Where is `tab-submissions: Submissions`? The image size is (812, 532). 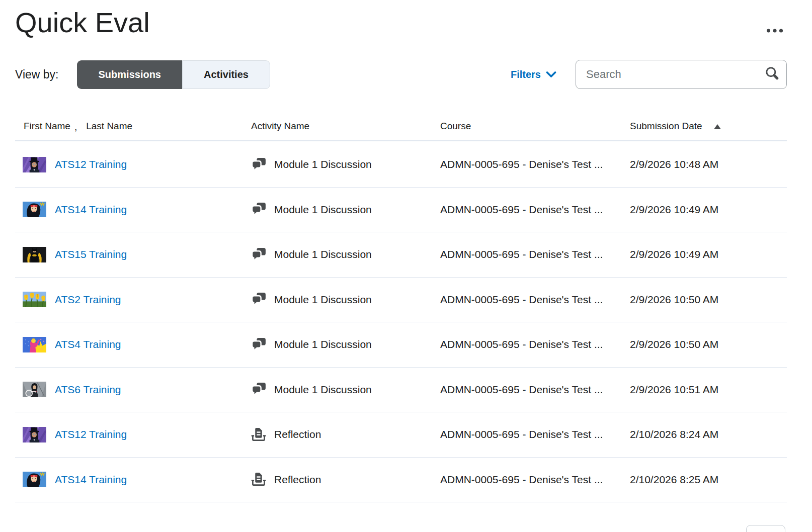 tab-submissions: Submissions is located at coordinates (130, 74).